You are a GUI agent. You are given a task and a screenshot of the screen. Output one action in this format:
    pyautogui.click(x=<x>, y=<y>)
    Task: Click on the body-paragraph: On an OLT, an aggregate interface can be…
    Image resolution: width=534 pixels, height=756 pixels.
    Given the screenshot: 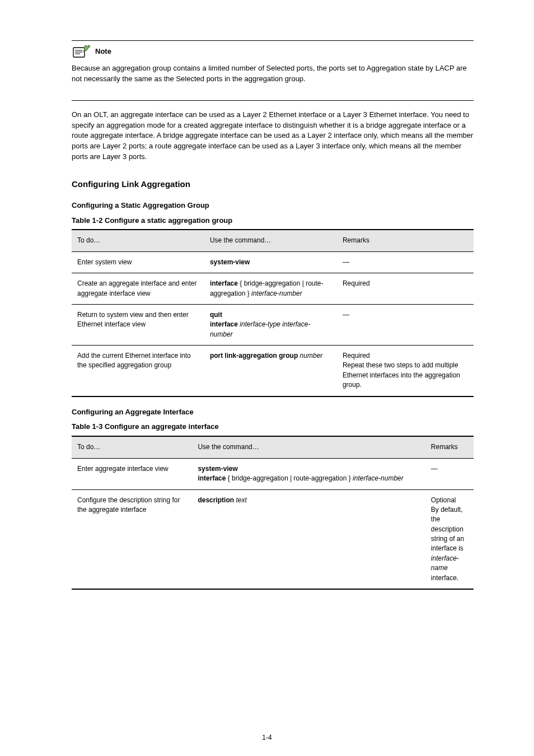 What is the action you would take?
    pyautogui.click(x=273, y=136)
    